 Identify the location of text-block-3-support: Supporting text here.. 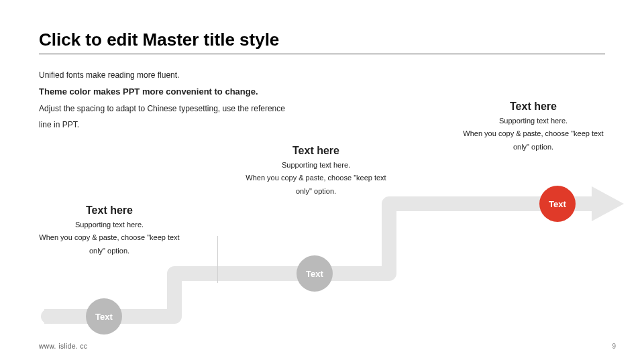
(533, 121).